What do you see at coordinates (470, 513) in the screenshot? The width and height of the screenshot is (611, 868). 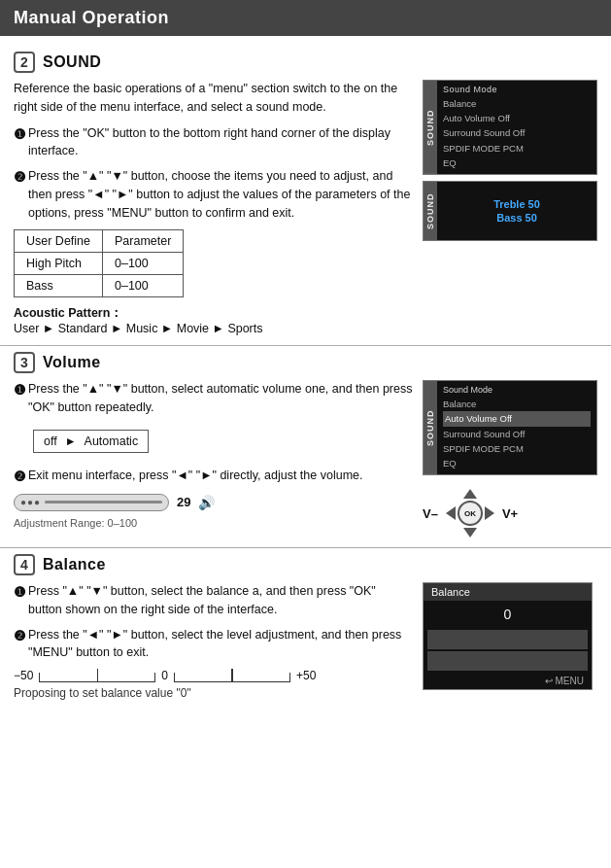 I see `ok-dpad: OK` at bounding box center [470, 513].